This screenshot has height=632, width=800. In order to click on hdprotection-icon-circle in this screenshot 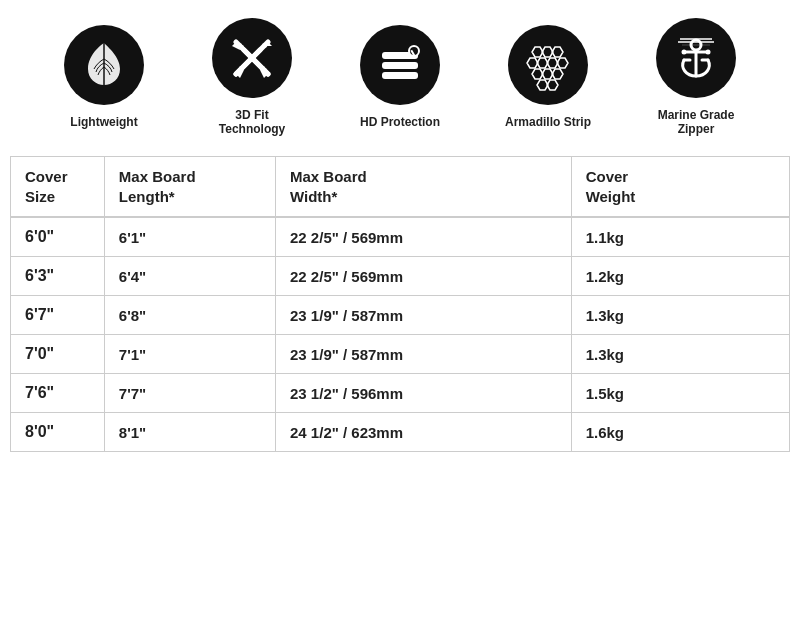, I will do `click(400, 65)`.